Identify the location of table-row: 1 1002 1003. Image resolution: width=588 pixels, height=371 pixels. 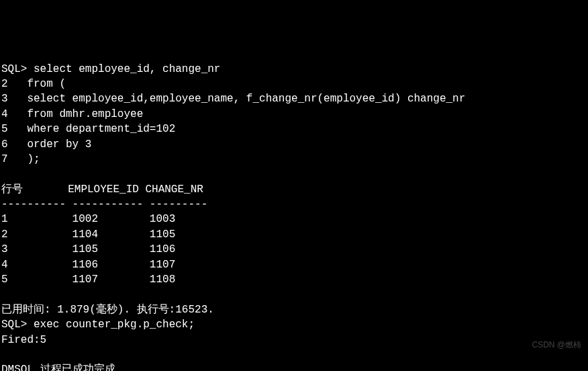
(89, 219).